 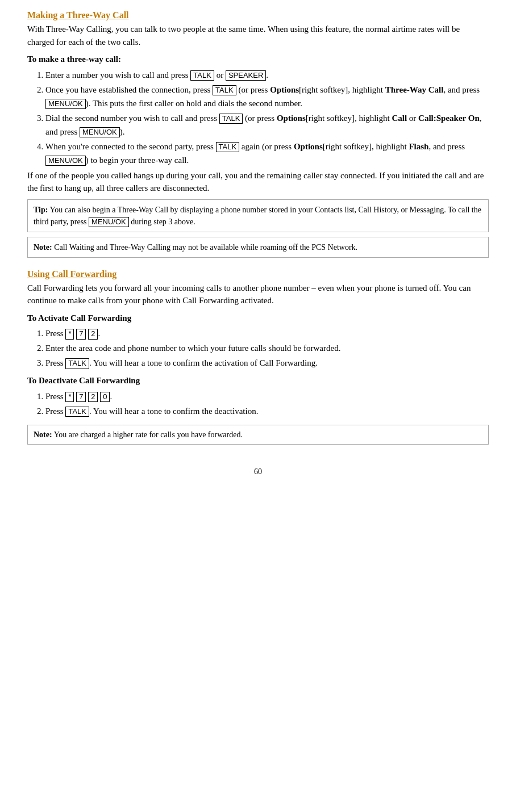 What do you see at coordinates (69, 334) in the screenshot?
I see `star-kbd-activate: *` at bounding box center [69, 334].